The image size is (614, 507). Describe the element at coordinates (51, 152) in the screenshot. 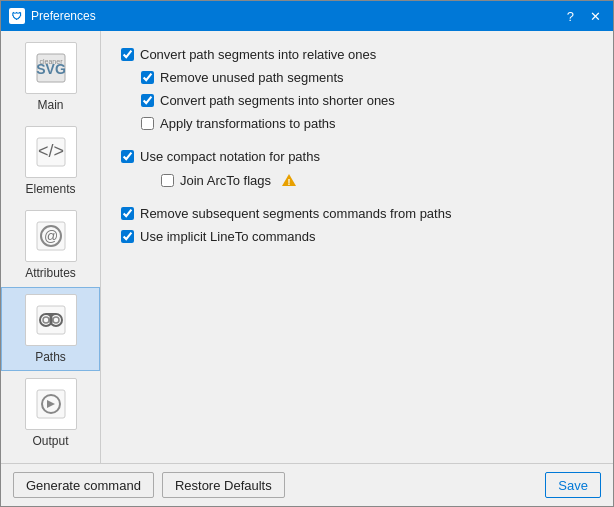

I see `elements-icon-box: </>` at that location.